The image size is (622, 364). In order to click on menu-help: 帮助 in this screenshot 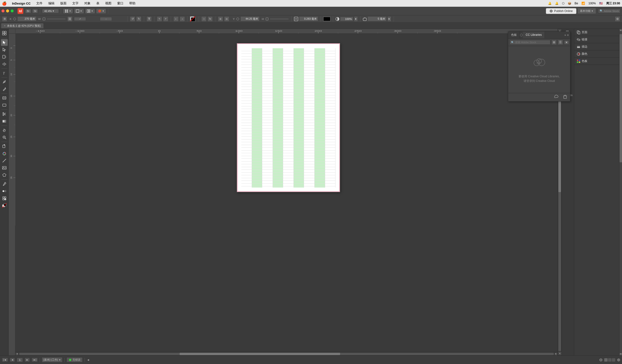, I will do `click(132, 3)`.